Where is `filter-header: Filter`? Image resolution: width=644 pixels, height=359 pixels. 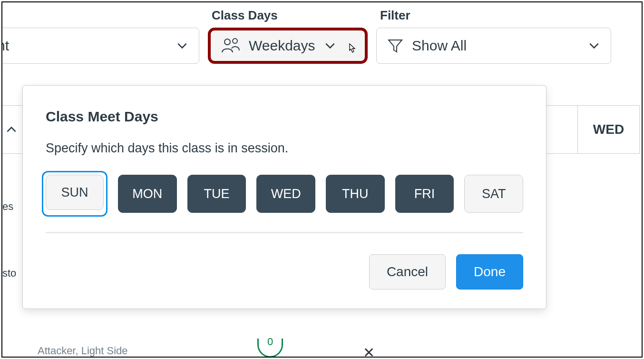 filter-header: Filter is located at coordinates (494, 15).